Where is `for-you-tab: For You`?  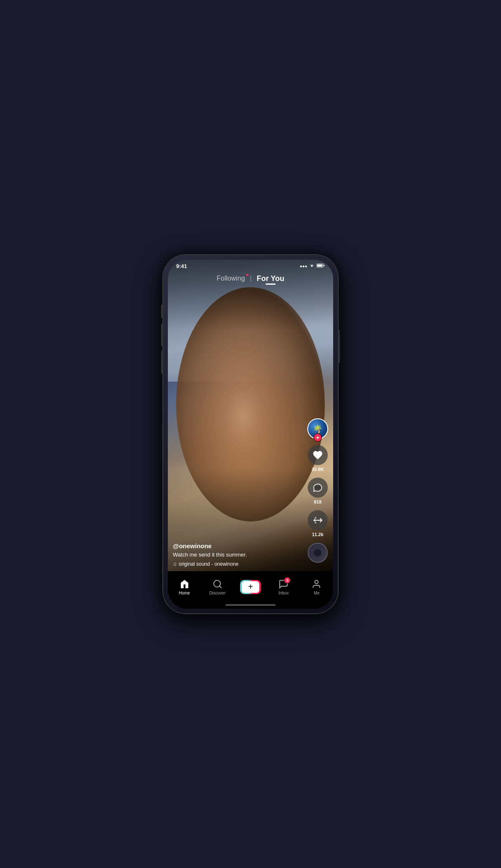 for-you-tab: For You is located at coordinates (271, 279).